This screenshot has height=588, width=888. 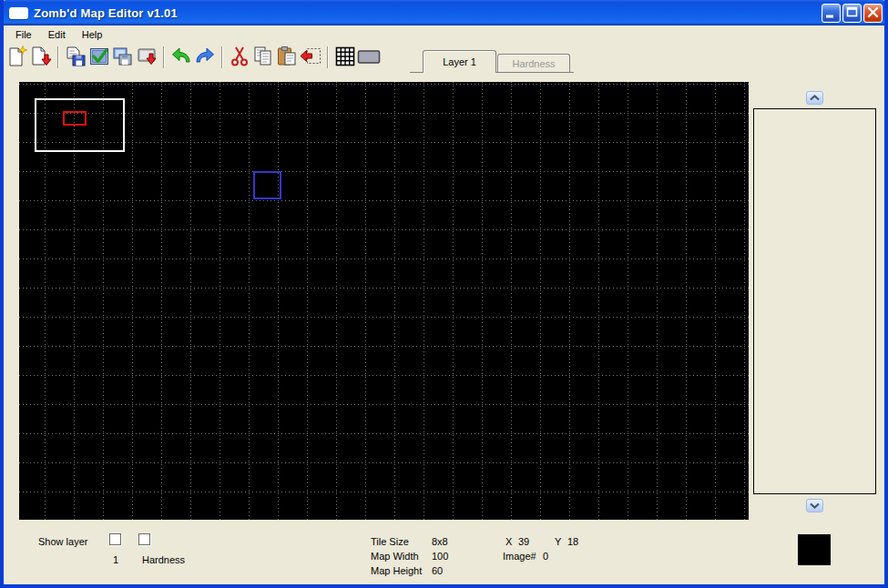 What do you see at coordinates (831, 14) in the screenshot?
I see `minimize-icon` at bounding box center [831, 14].